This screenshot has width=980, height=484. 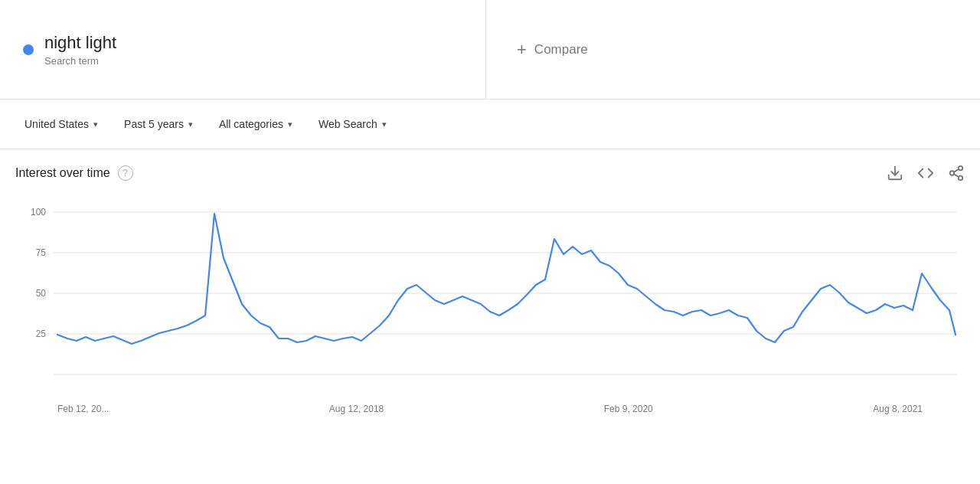 I want to click on chart-title-area: Interest over time ?, so click(x=74, y=173).